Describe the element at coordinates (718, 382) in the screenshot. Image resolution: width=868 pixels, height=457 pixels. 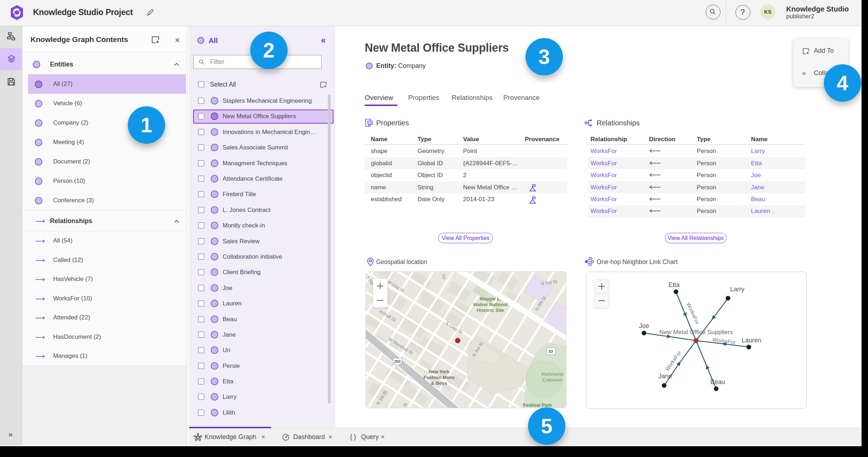
I see `svg-text: Beau` at that location.